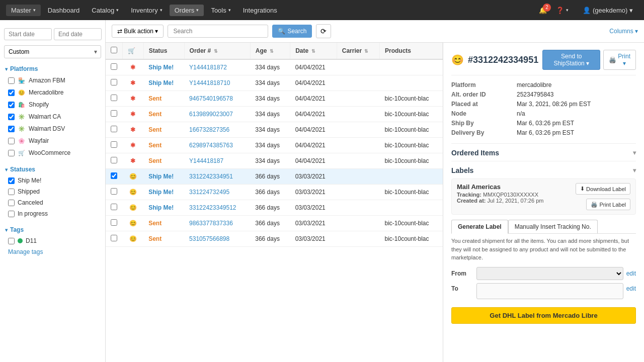 Image resolution: width=644 pixels, height=362 pixels. I want to click on labels-section-header: Labels ▾, so click(543, 168).